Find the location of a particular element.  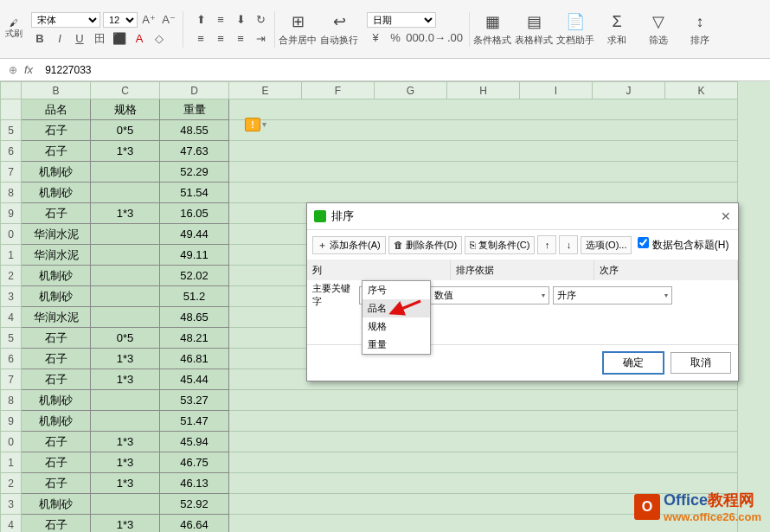

col-header-j: J is located at coordinates (629, 91).